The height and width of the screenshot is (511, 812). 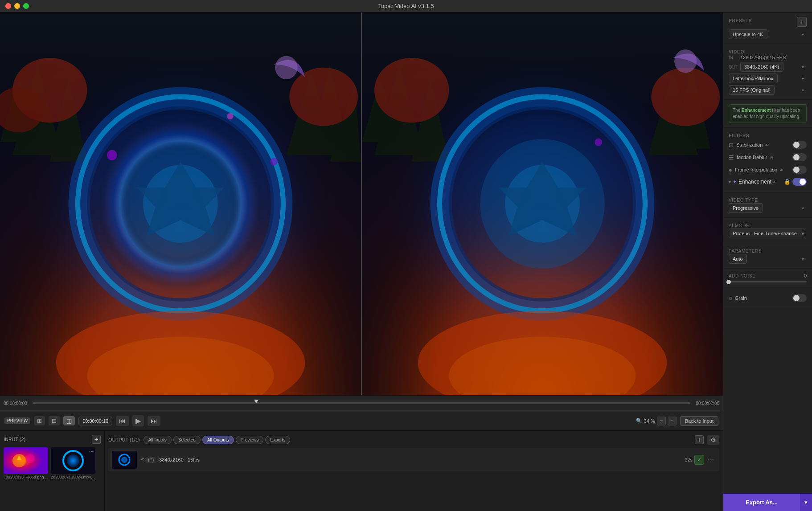 I want to click on view-btn-2: ⊟, so click(x=54, y=421).